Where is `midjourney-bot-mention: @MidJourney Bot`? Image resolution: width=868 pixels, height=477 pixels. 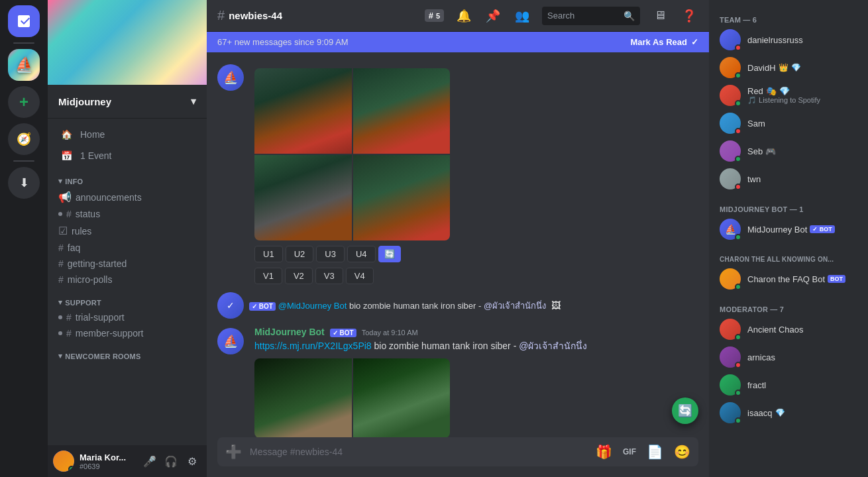 midjourney-bot-mention: @MidJourney Bot is located at coordinates (314, 306).